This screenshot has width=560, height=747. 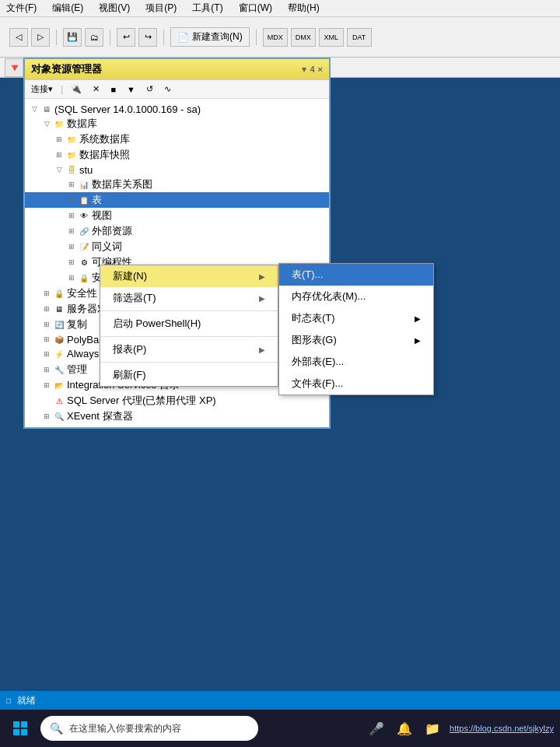 I want to click on sysdb-icon: 📁, so click(x=72, y=139).